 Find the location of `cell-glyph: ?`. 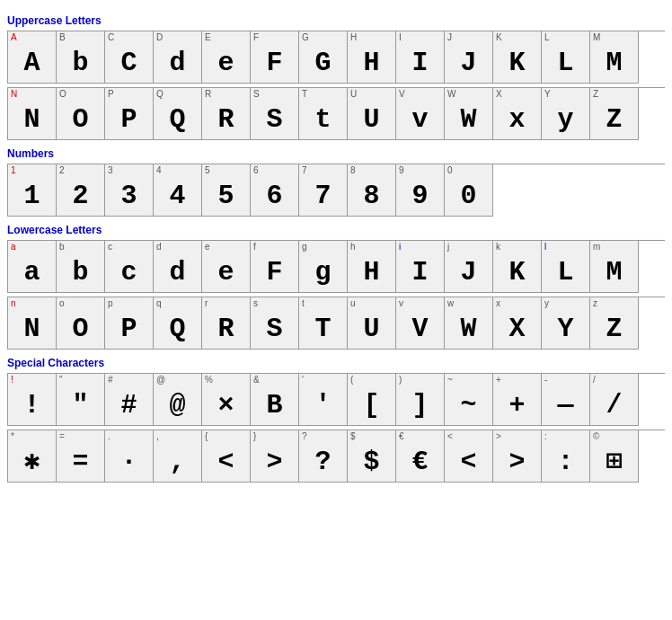

cell-glyph: ? is located at coordinates (323, 462).